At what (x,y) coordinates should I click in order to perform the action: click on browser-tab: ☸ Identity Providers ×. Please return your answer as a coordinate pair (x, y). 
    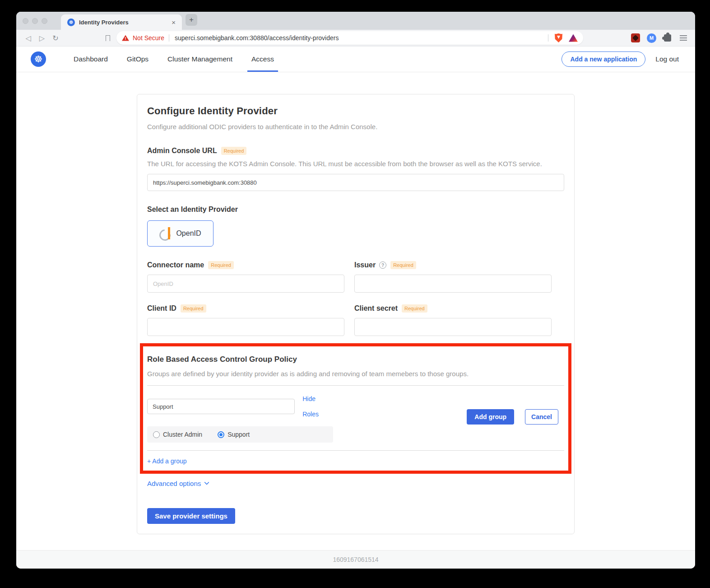
    Looking at the image, I should click on (121, 22).